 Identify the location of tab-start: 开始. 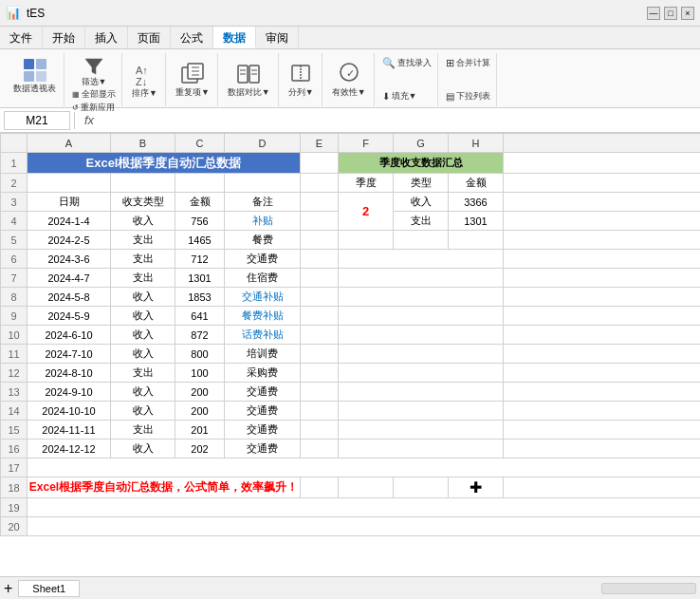
(64, 38).